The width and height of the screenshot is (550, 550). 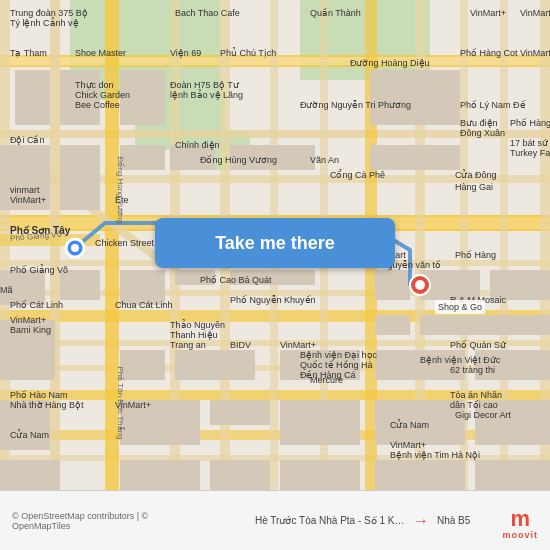 I want to click on map-label-pho-quan-su: Phố Quán Sứ, so click(x=478, y=345).